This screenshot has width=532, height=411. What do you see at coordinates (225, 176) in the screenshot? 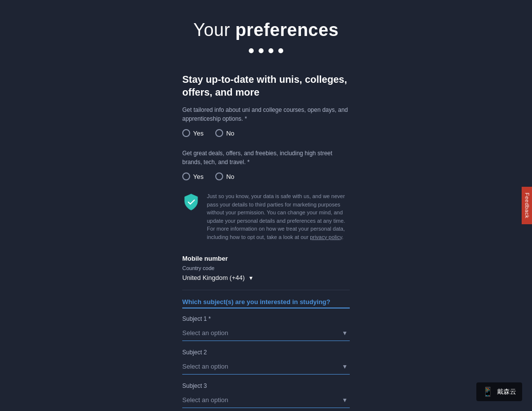
I see `q2-no-label: No` at bounding box center [225, 176].